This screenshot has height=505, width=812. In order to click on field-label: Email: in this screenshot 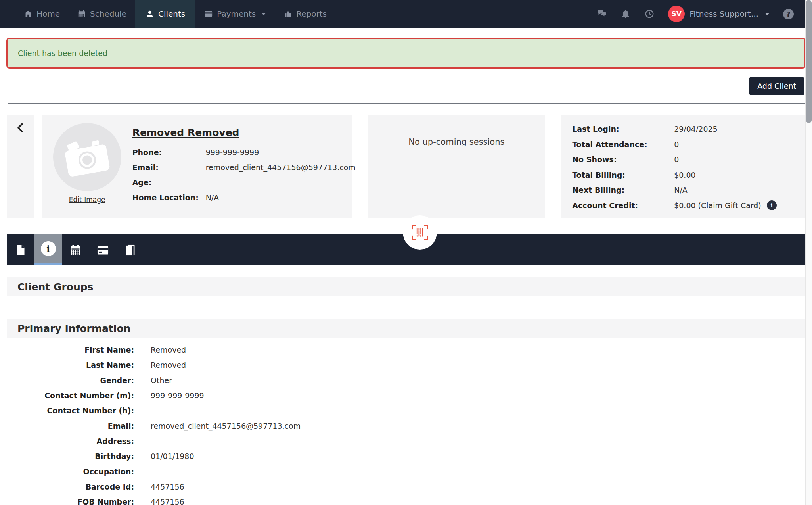, I will do `click(169, 167)`.